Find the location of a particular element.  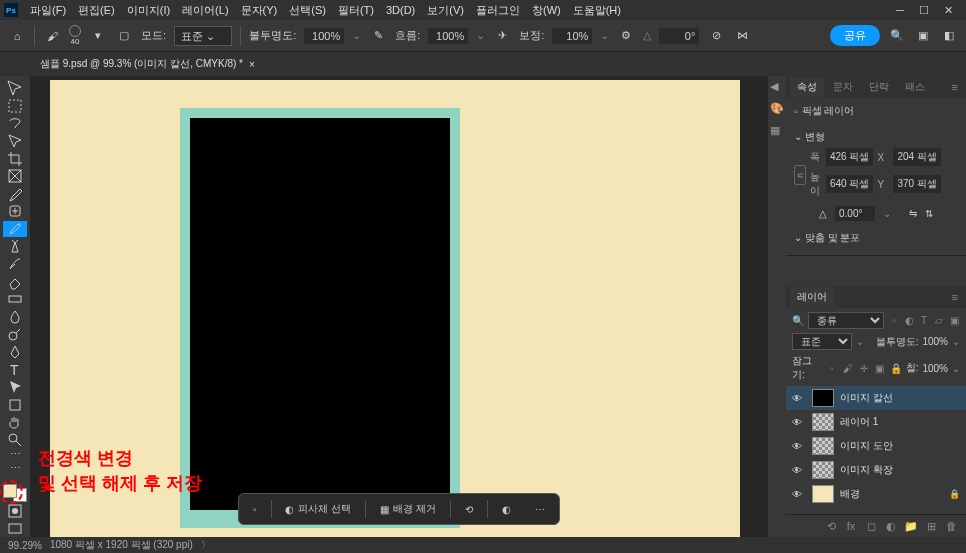

crop-tool is located at coordinates (15, 158).